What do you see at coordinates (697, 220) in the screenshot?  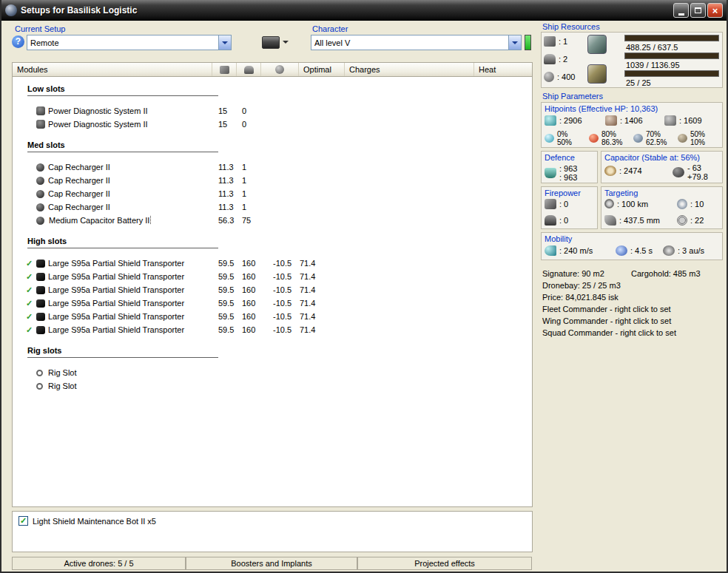 I see `sensor-strength-value: : 22` at bounding box center [697, 220].